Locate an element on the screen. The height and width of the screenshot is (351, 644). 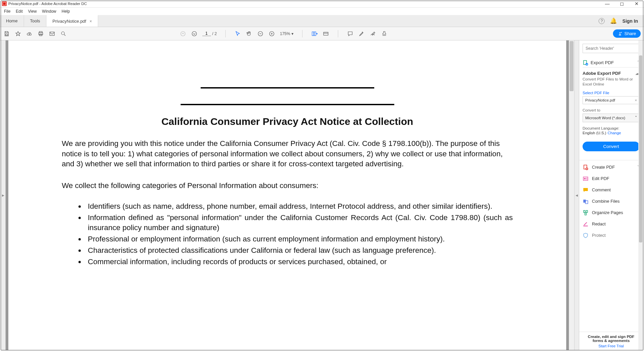
tab-tools: Tools is located at coordinates (35, 21).